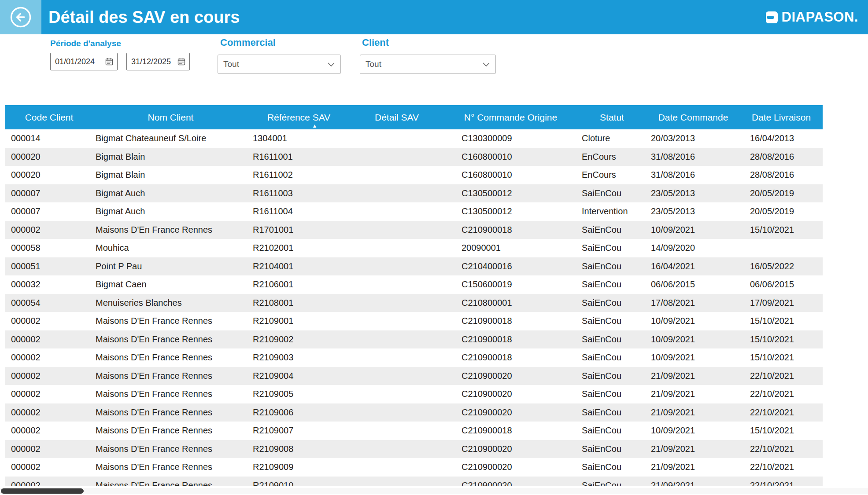  Describe the element at coordinates (84, 62) in the screenshot. I see `period-start-input` at that location.